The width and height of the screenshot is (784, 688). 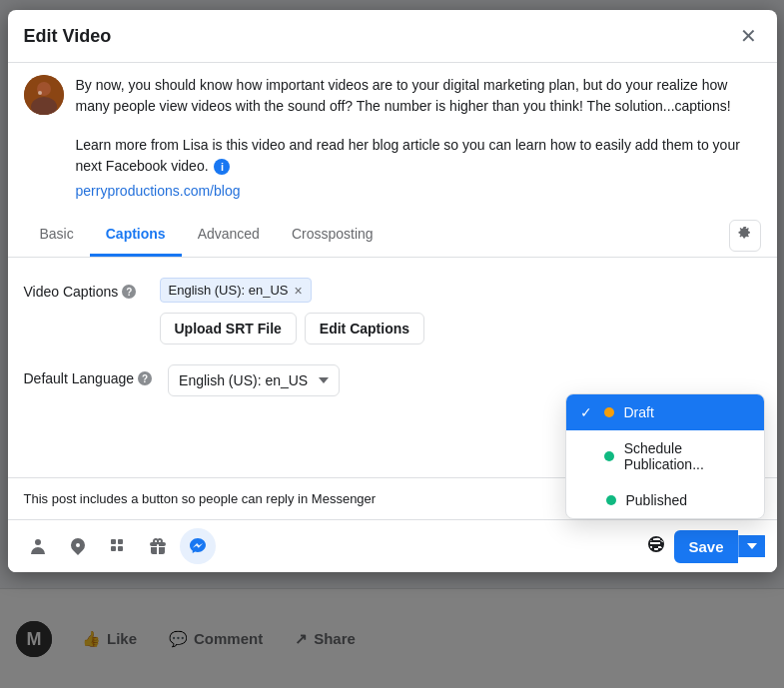 What do you see at coordinates (333, 236) in the screenshot?
I see `tab-crossposting: Crossposting` at bounding box center [333, 236].